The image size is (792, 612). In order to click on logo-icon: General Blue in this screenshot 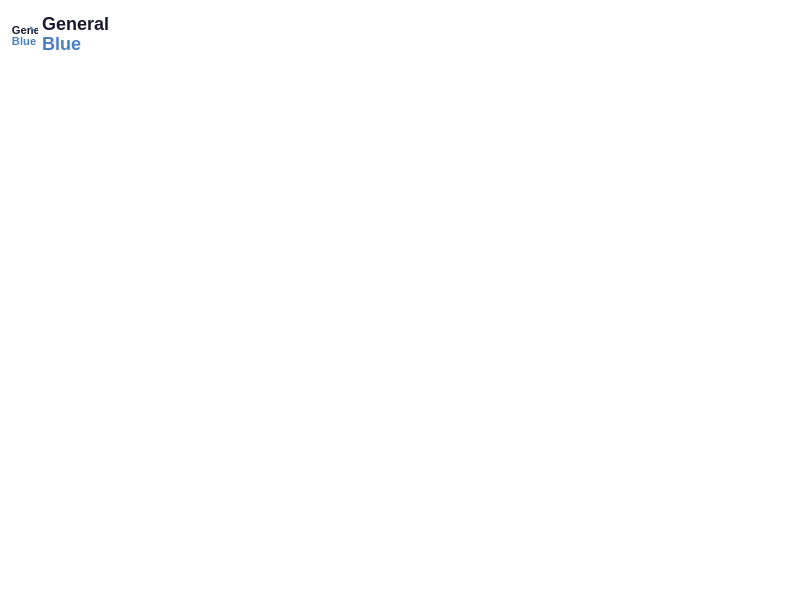, I will do `click(24, 35)`.